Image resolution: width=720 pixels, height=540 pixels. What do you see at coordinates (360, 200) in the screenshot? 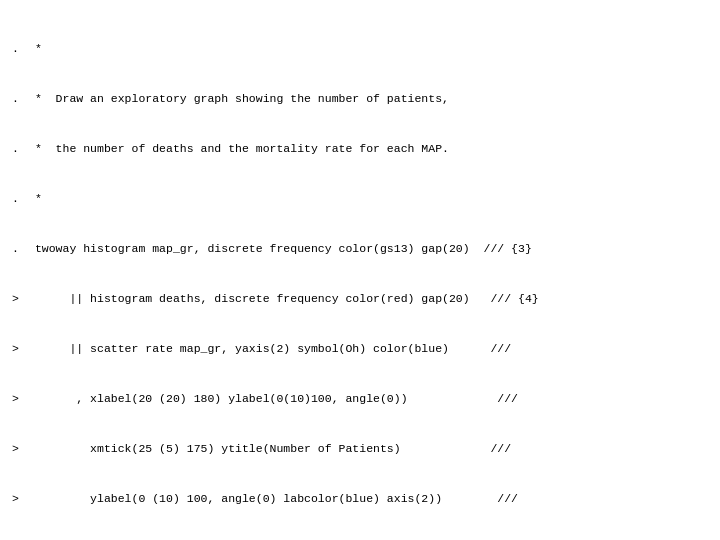
I see `code-line-4: . *` at bounding box center [360, 200].